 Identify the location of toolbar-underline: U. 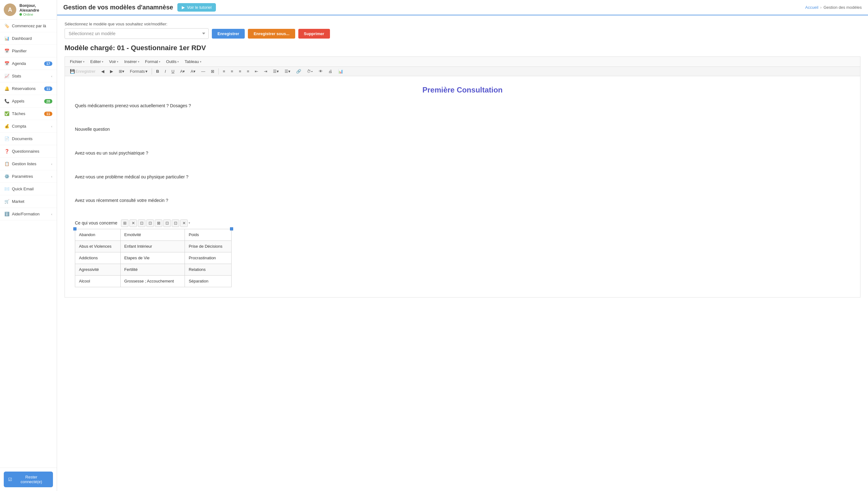
(173, 71).